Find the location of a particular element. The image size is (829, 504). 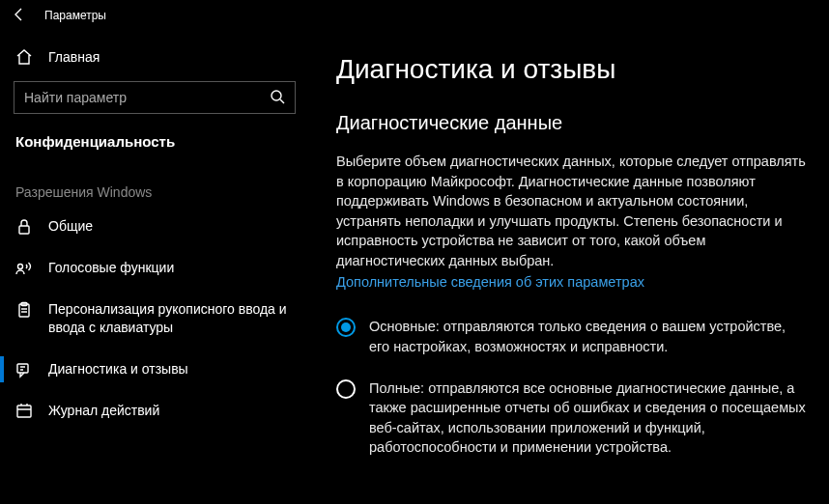

sidebar-item-label: Диагностика и отзывы is located at coordinates (171, 369).